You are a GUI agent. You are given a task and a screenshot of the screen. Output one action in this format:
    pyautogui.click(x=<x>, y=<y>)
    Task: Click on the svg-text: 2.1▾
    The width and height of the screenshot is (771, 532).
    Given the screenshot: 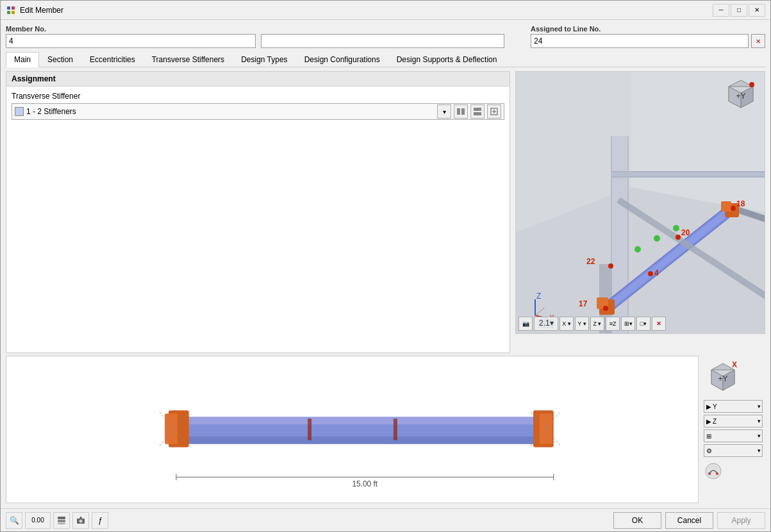 What is the action you would take?
    pyautogui.click(x=546, y=323)
    